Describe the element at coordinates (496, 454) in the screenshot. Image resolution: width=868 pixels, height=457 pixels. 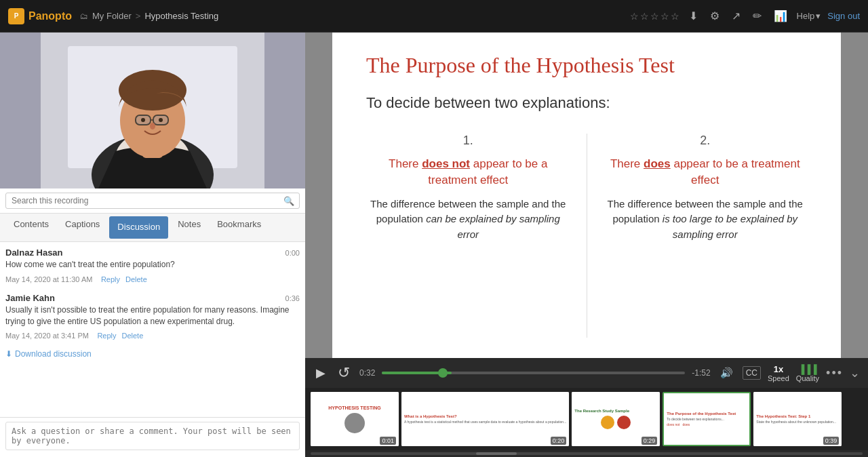
I see `scroll-thumb` at that location.